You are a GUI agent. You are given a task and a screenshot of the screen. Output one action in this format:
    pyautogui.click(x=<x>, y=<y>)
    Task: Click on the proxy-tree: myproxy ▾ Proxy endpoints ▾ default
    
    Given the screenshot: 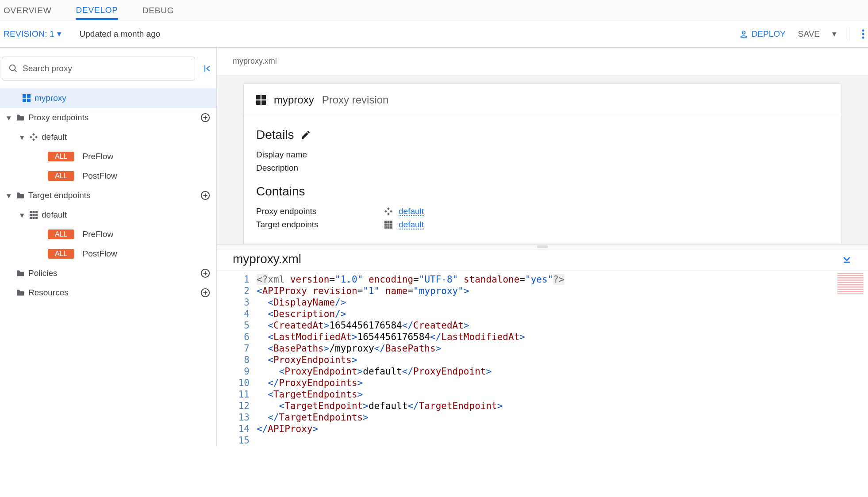 What is the action you would take?
    pyautogui.click(x=108, y=195)
    